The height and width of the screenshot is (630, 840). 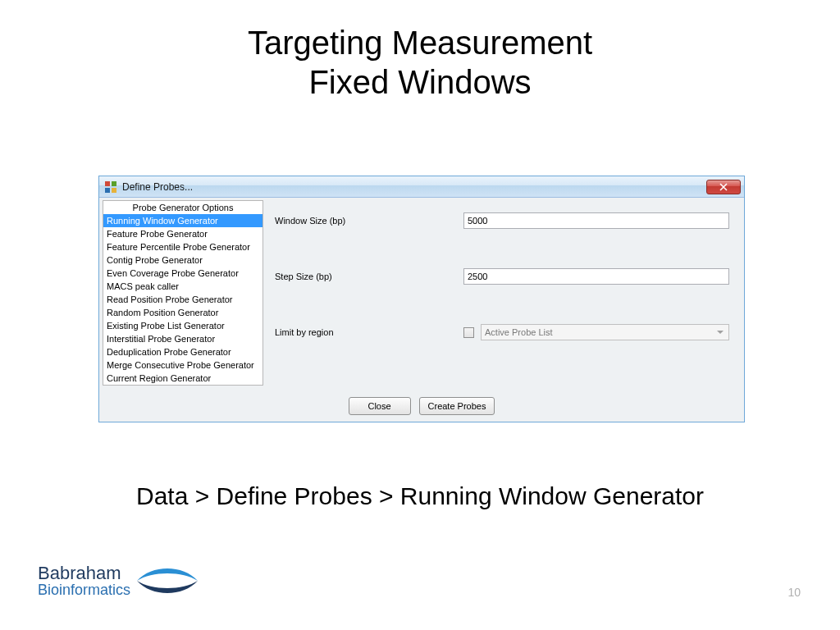 What do you see at coordinates (167, 581) in the screenshot?
I see `logo-swoosh-icon` at bounding box center [167, 581].